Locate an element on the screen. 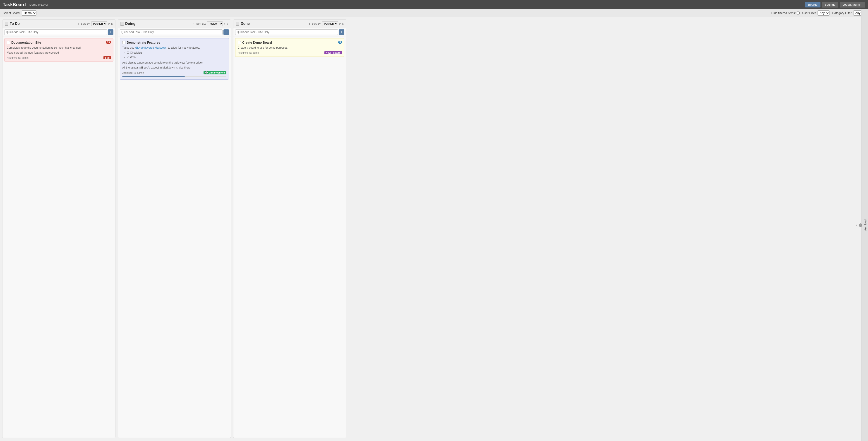 The width and height of the screenshot is (868, 441). quick-add-btn-doing: + is located at coordinates (226, 32).